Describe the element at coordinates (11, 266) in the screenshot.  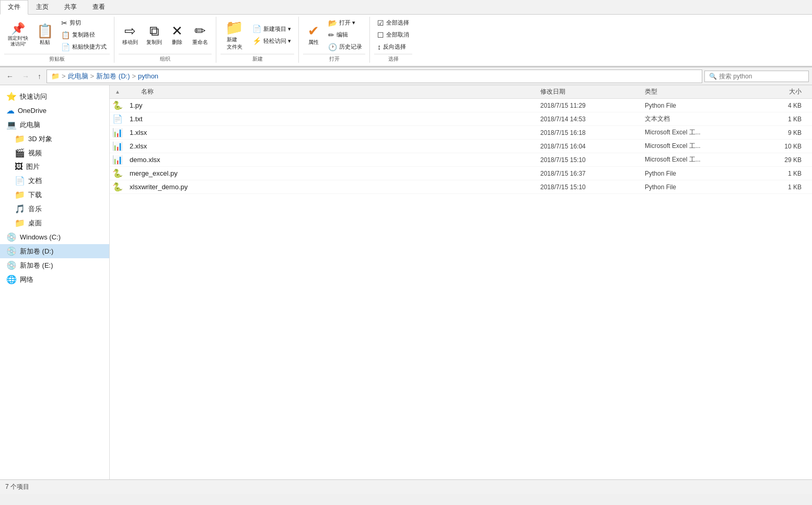
I see `volume-e-icon: 💿` at that location.